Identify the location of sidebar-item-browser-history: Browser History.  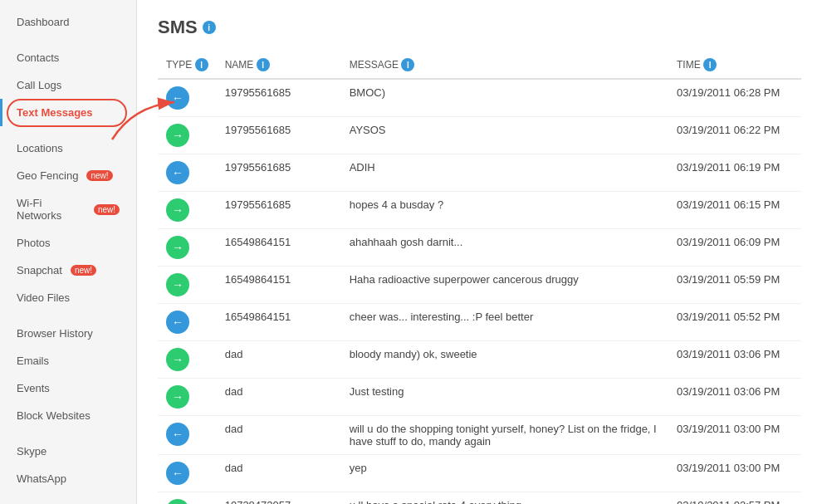
(68, 334).